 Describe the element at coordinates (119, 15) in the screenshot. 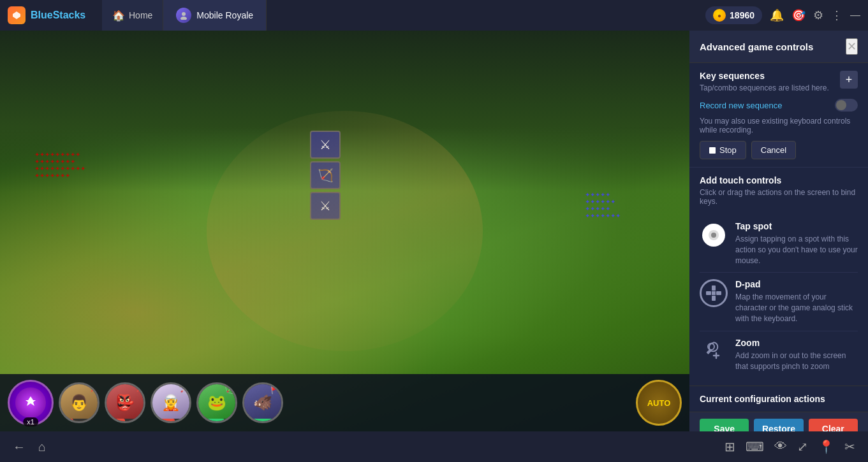

I see `home-icon: 🏠` at that location.